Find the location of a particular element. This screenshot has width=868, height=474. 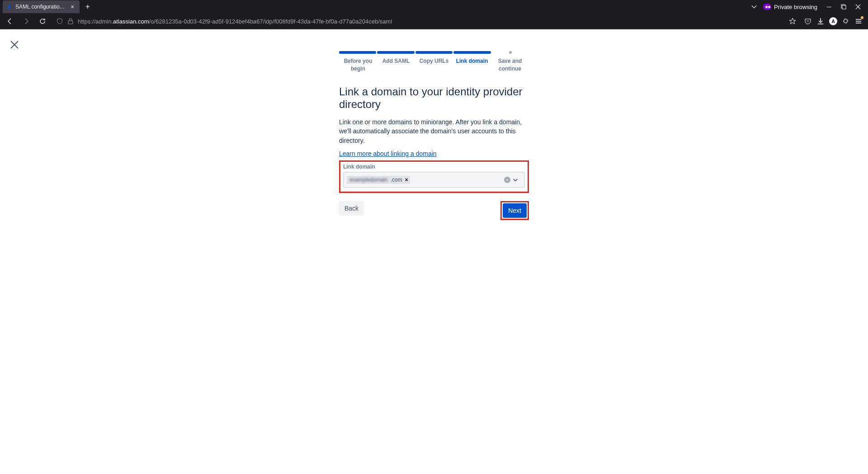

back-nav-icon is located at coordinates (10, 21).